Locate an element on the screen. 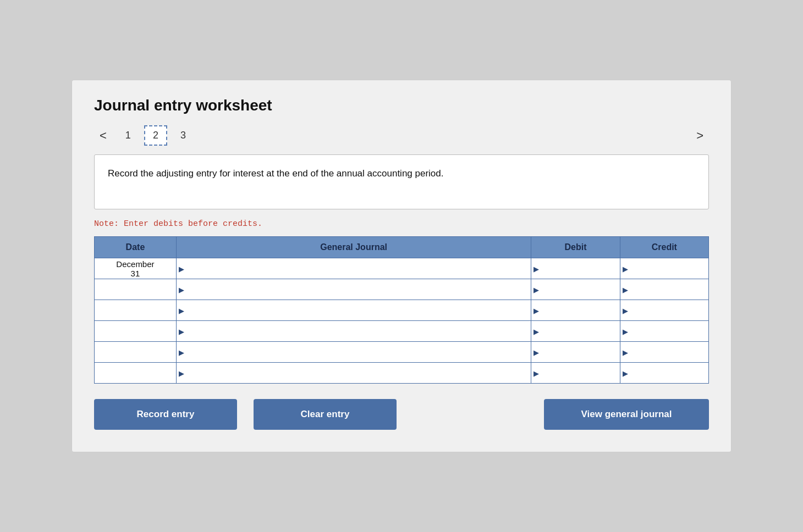  clear-entry-button: Clear entry is located at coordinates (325, 414).